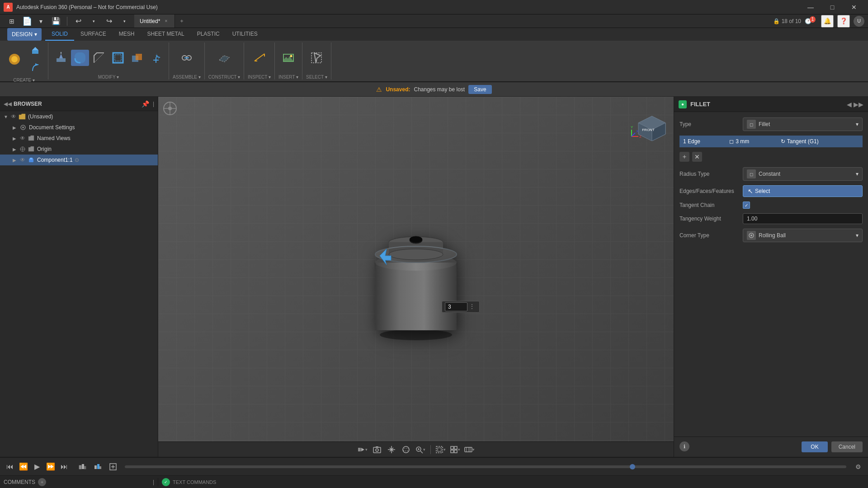 Image resolution: width=868 pixels, height=488 pixels. Describe the element at coordinates (473, 307) in the screenshot. I see `dimension-menu-icon: ⋮` at that location.